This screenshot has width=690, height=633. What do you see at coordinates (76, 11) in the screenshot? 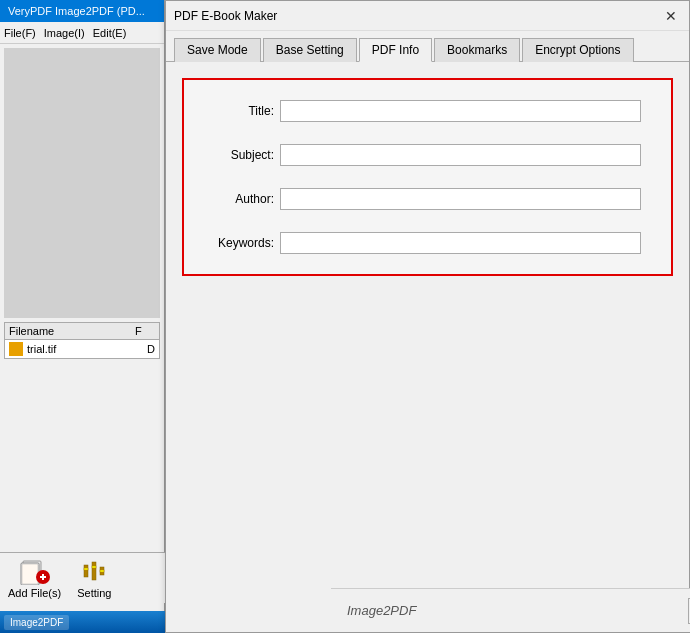
I see `bg-title: VeryPDF Image2PDF (PD...` at bounding box center [76, 11].